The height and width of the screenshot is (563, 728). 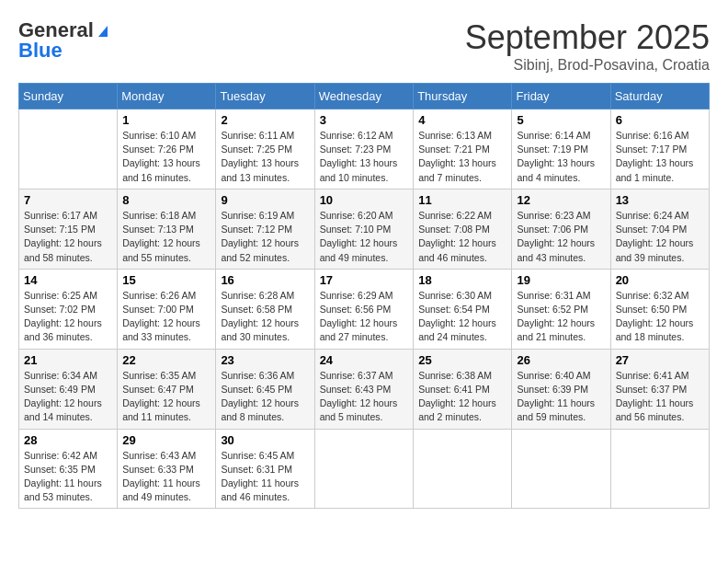 I want to click on calendar-cell: 20Sunrise: 6:32 AMSunset: 6:50 PMDayligh…, so click(x=660, y=309).